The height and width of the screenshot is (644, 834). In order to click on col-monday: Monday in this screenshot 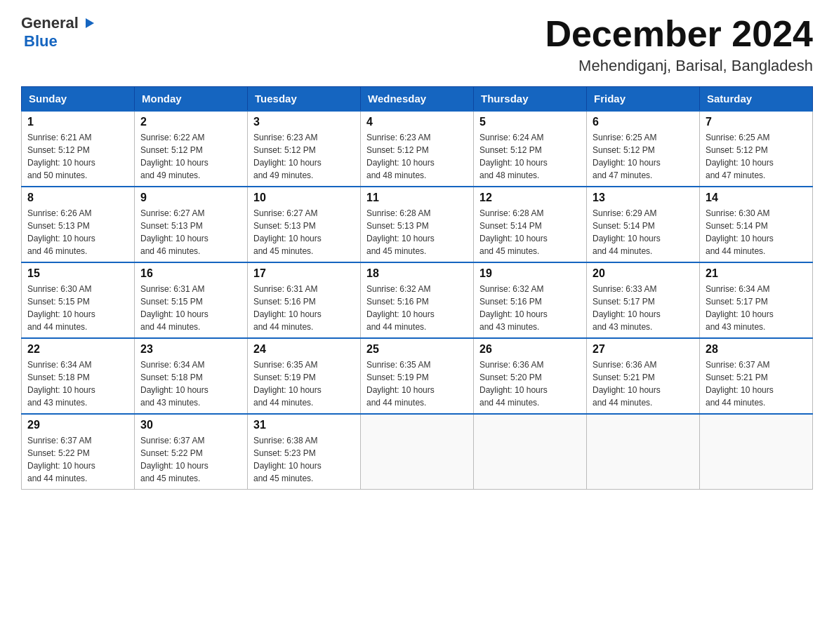, I will do `click(191, 100)`.